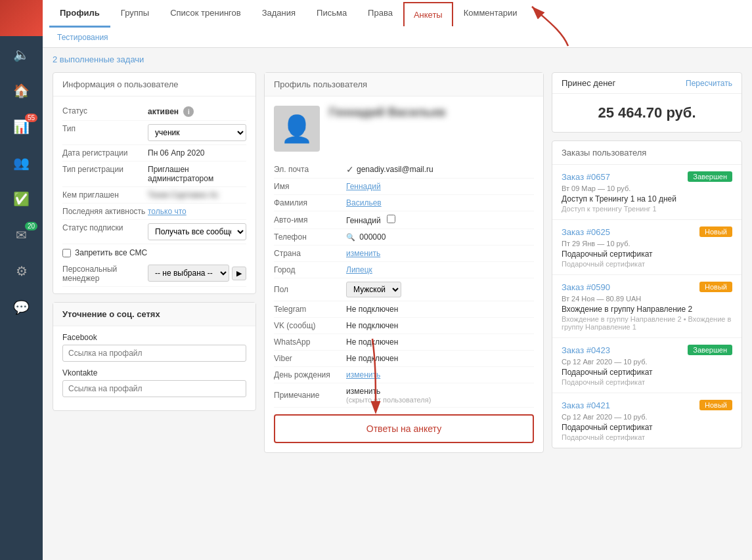 The height and width of the screenshot is (560, 752). Describe the element at coordinates (83, 37) in the screenshot. I see `sub-tab-testing: Тестирования` at that location.